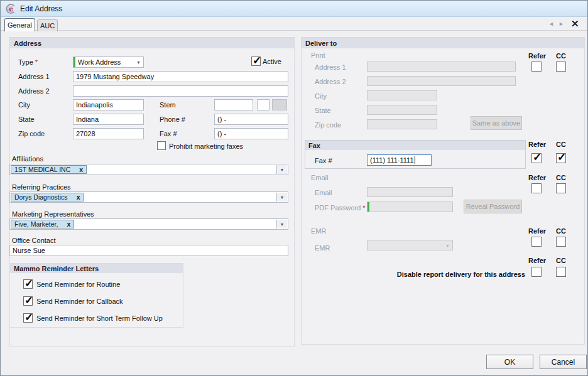 This screenshot has height=376, width=588. I want to click on office-contact-label: Office Contact, so click(34, 240).